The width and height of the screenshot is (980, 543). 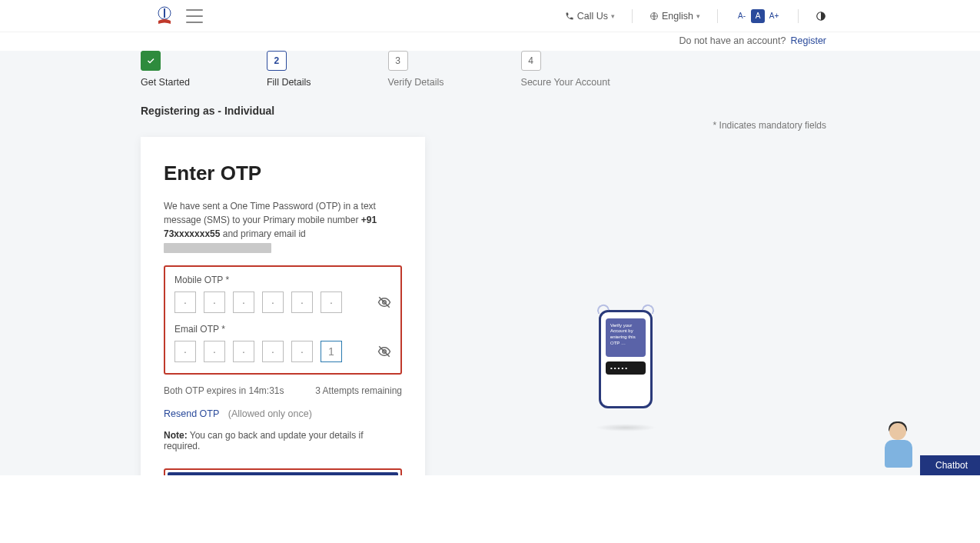 I want to click on note-text: Note: You can go back and update your de…, so click(x=283, y=441).